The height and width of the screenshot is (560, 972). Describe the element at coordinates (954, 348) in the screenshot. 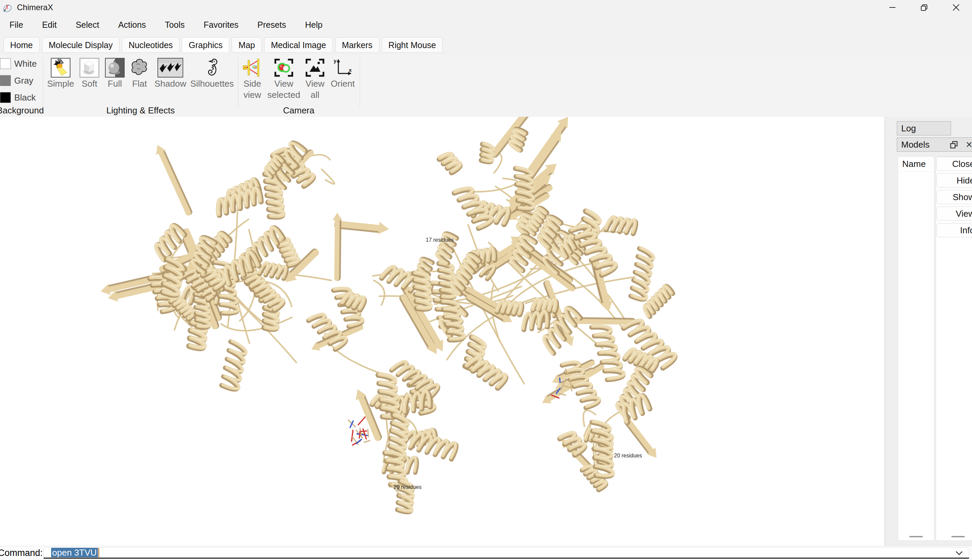

I see `models-button-column: Close Hide Show View Info` at that location.